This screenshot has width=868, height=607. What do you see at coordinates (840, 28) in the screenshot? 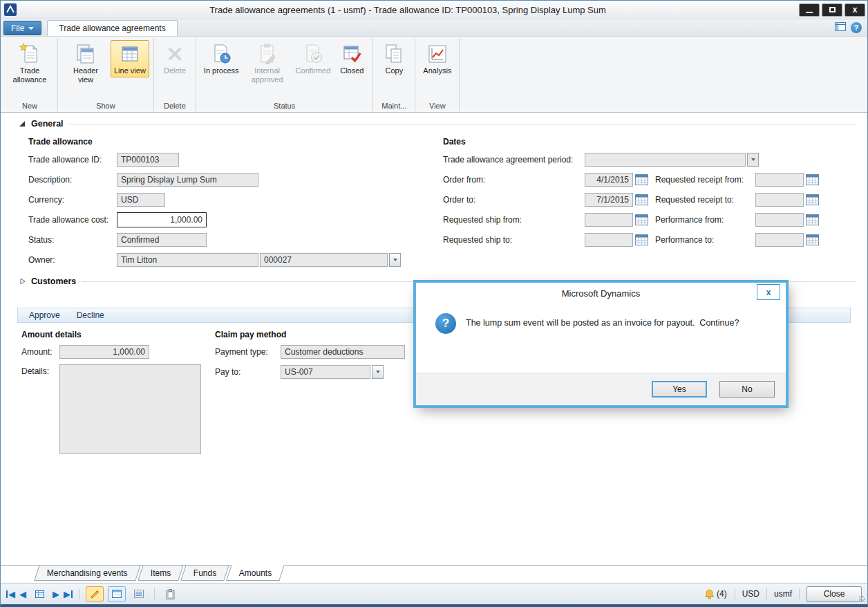
I see `layout-icon` at bounding box center [840, 28].